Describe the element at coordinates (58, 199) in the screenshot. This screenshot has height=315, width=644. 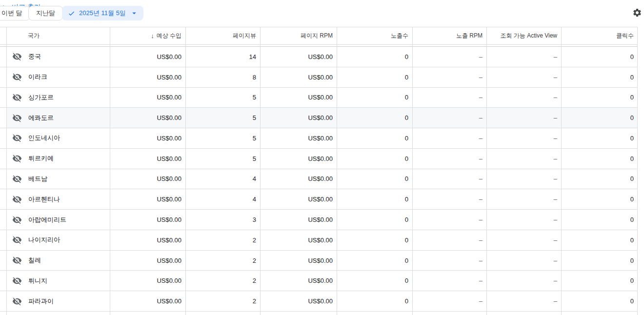
I see `cell-country: 아르헨티나` at that location.